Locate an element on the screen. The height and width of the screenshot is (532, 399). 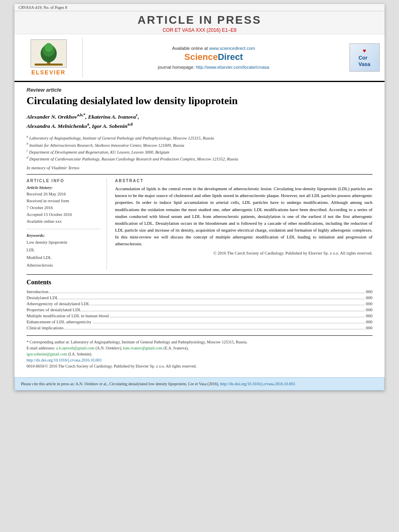
contents-label-6: Enhancement of LDL atherogenicity is located at coordinates (59, 322).